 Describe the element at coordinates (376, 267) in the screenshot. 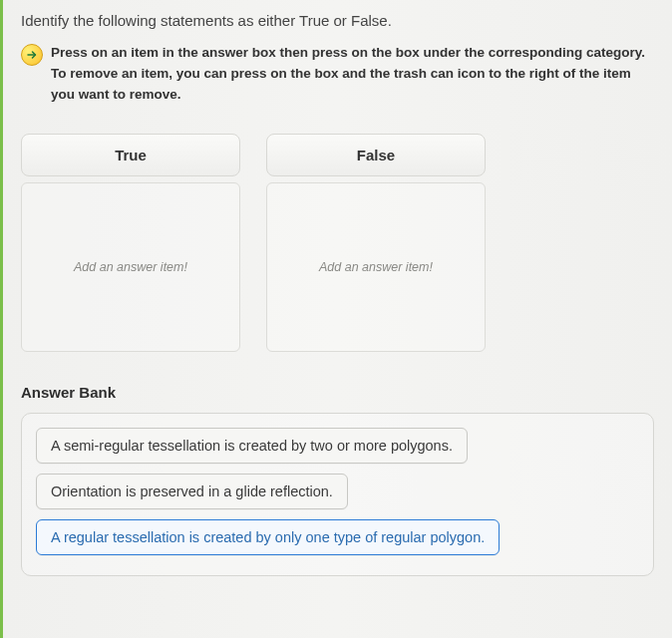

I see `dropzone-false: Add an answer item!` at that location.